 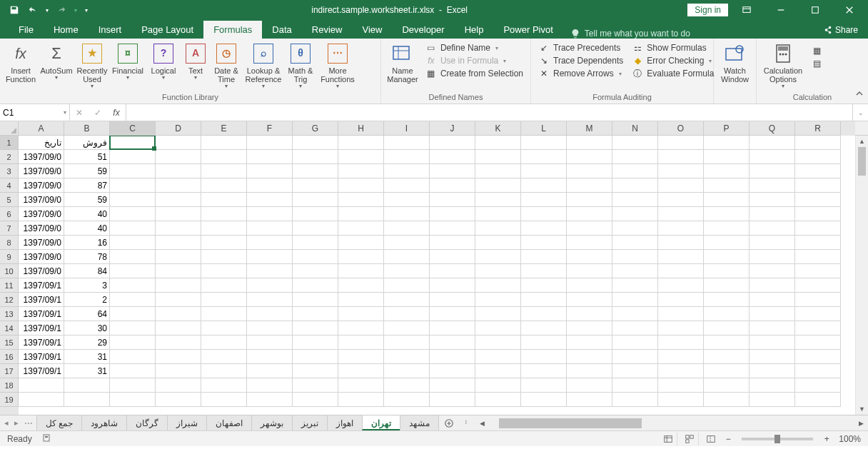 I want to click on cell-F11, so click(x=270, y=286).